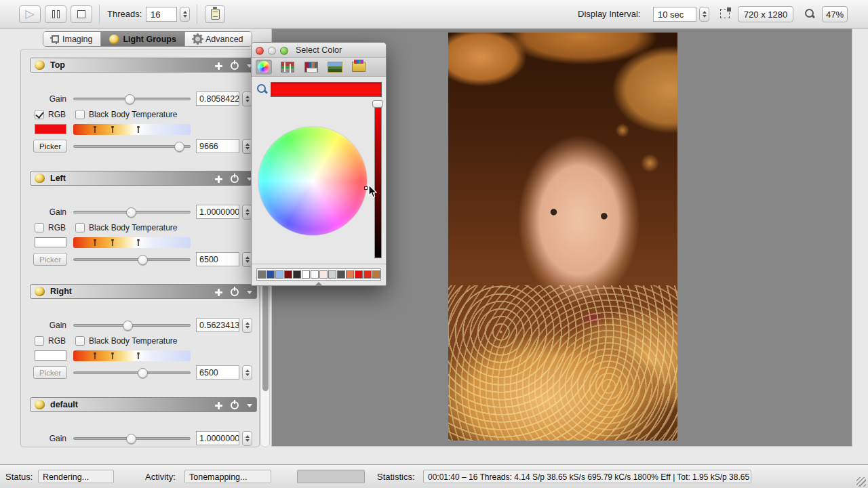  I want to click on color-wheel-mode-button, so click(264, 67).